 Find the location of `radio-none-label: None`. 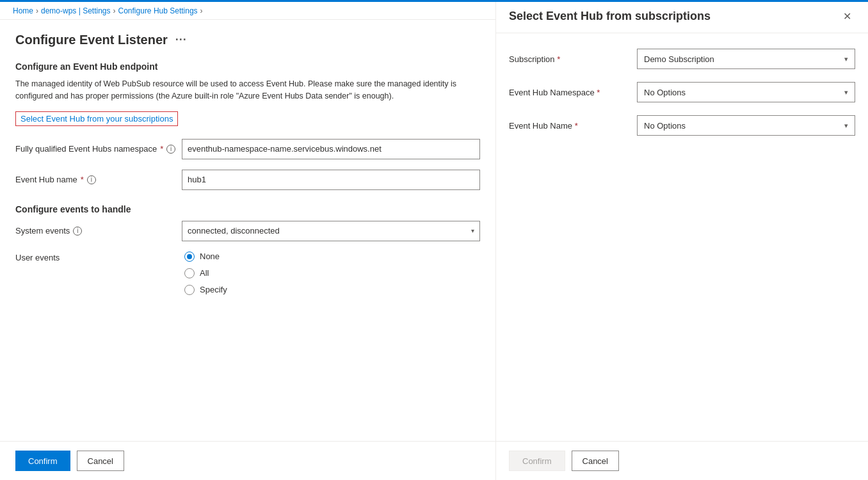

radio-none-label: None is located at coordinates (210, 256).